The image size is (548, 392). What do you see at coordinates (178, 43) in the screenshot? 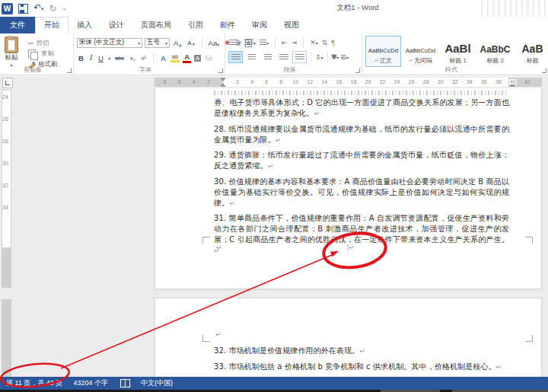
I see `grow-font-button: A▲` at bounding box center [178, 43].